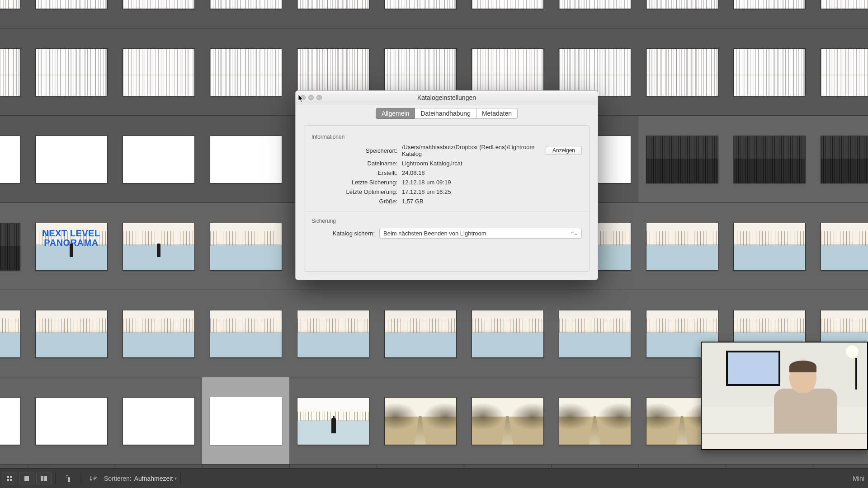 The width and height of the screenshot is (868, 488). I want to click on size-value: 1,57 GB, so click(492, 202).